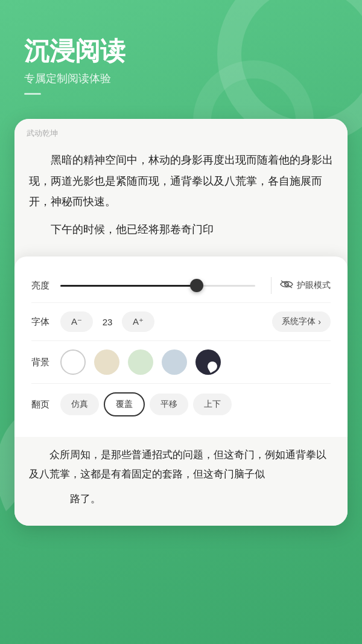  Describe the element at coordinates (181, 482) in the screenshot. I see `bottom-content: 众所周知，是那些普通招式的问题，但这奇门，例如通背拳以及八荒掌，这都是有着固定的…` at that location.